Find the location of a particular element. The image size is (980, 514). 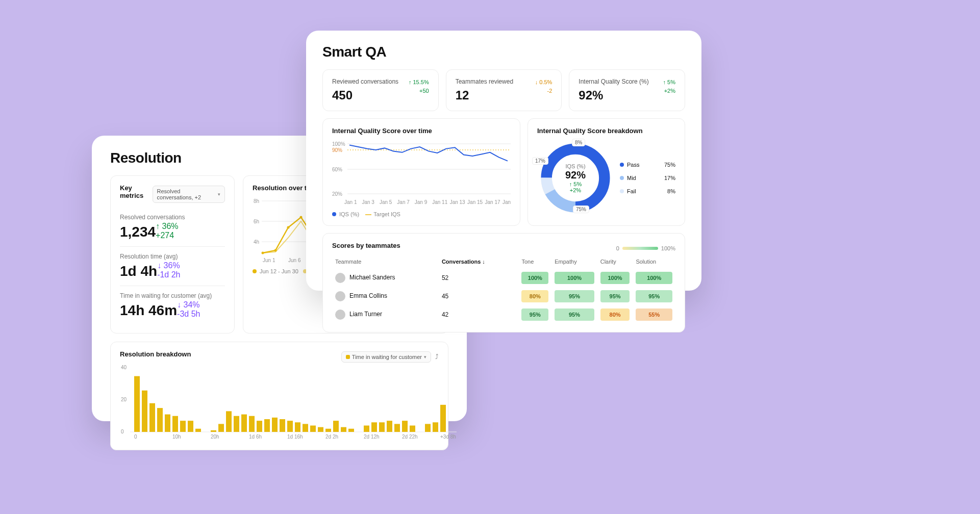

svg-text: 40 is located at coordinates (124, 367).